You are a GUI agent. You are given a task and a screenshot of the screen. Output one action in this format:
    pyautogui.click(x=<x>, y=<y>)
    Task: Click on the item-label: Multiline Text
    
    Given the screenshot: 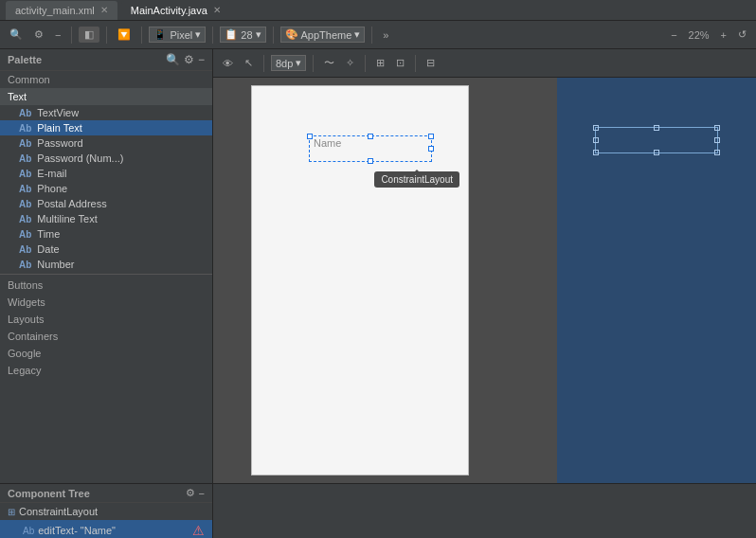 What is the action you would take?
    pyautogui.click(x=66, y=219)
    